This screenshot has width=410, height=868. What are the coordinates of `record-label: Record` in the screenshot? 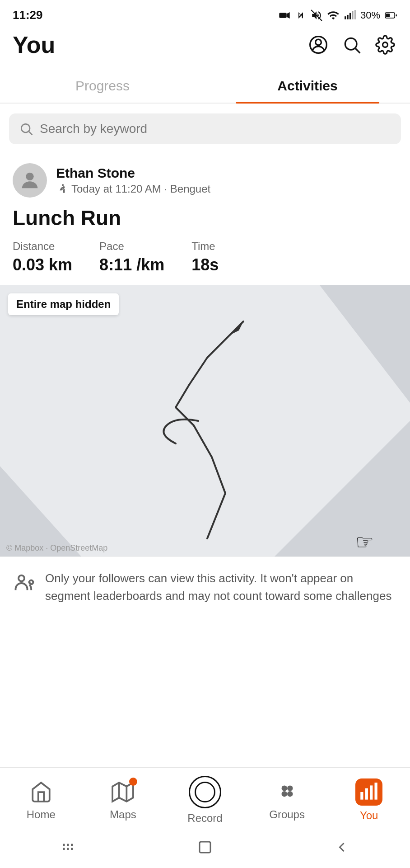 It's located at (205, 818).